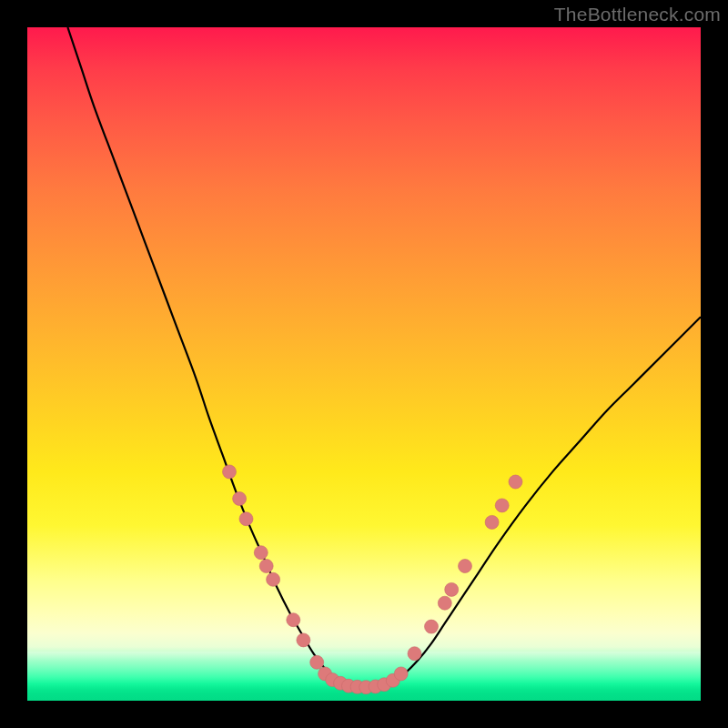  What do you see at coordinates (373, 580) in the screenshot?
I see `curve-markers` at bounding box center [373, 580].